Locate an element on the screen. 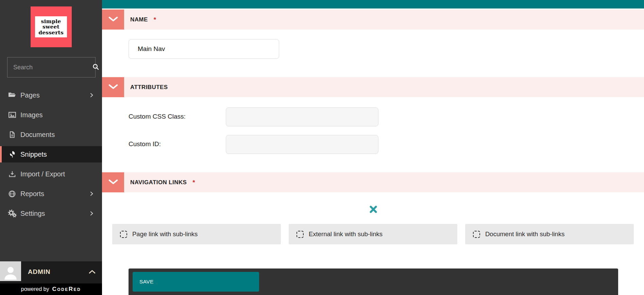 The image size is (644, 295). section-band: NAME * is located at coordinates (384, 20).